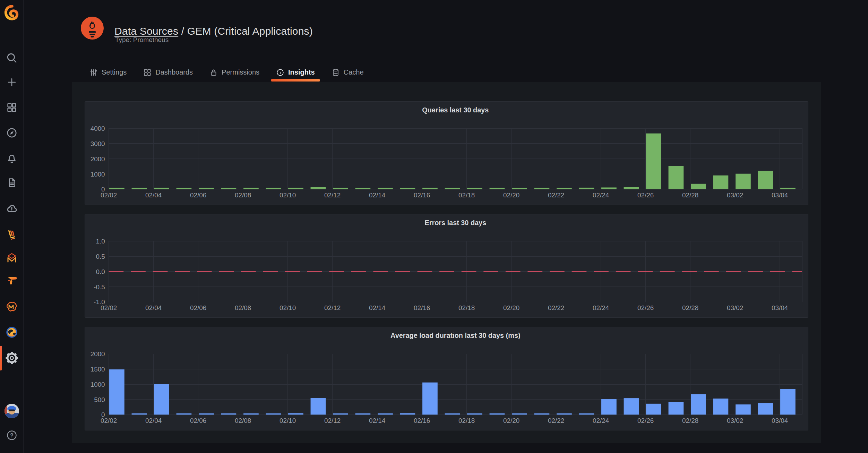  I want to click on x-axis-tick-label: 02/12, so click(332, 420).